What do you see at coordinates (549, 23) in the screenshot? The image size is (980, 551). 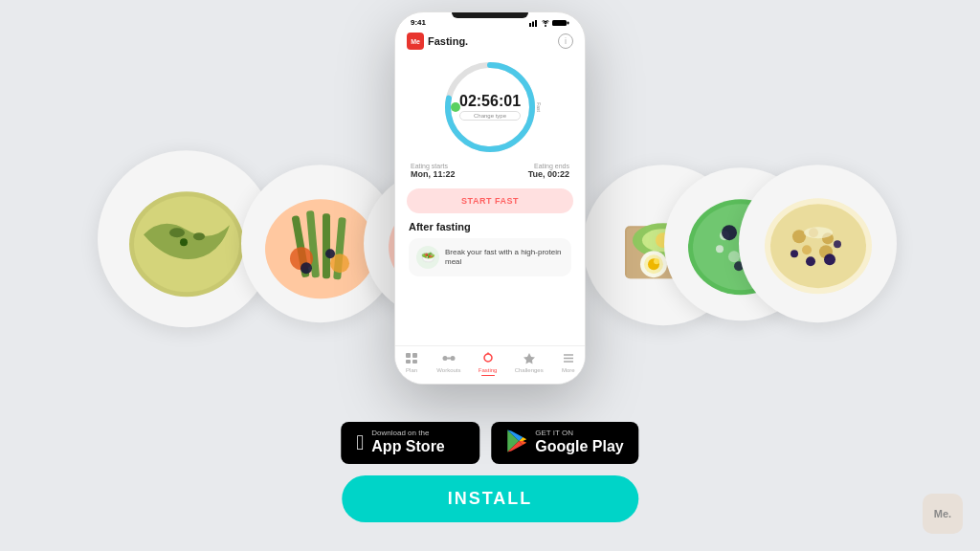 I see `status-icons` at bounding box center [549, 23].